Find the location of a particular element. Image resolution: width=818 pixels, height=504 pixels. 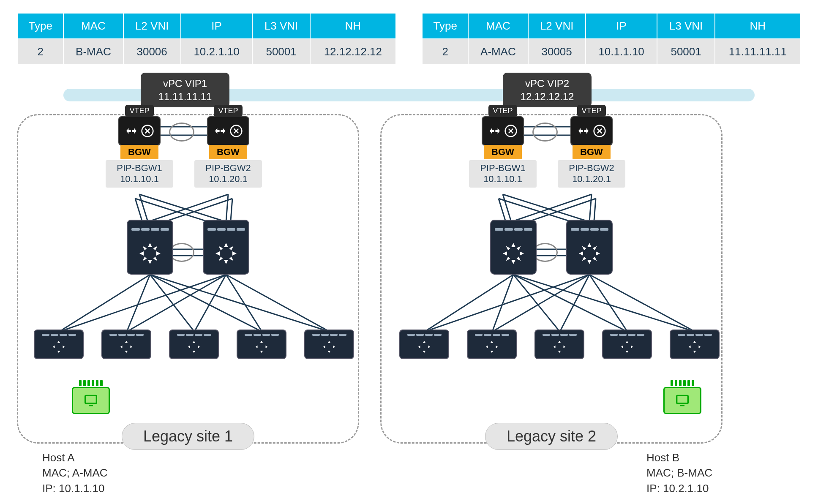

host-b-label: Host B MAC; B-MAC IP: 10.2.1.10 is located at coordinates (679, 473).